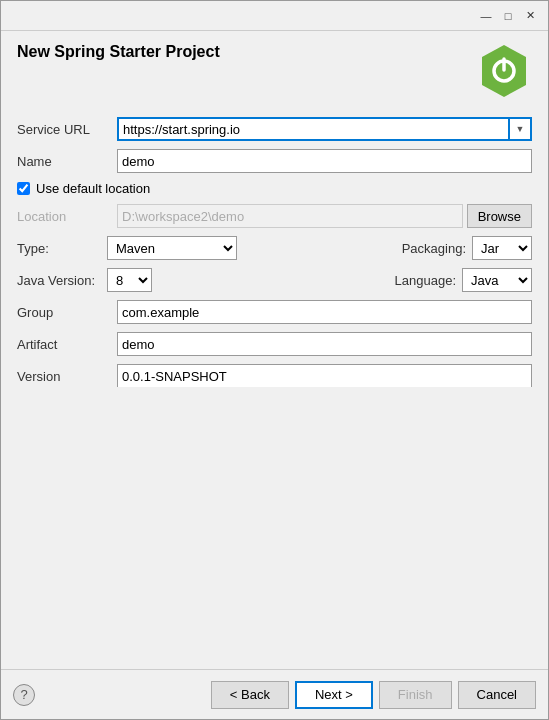 This screenshot has height=720, width=549. I want to click on service-url-label: Service URL, so click(67, 130).